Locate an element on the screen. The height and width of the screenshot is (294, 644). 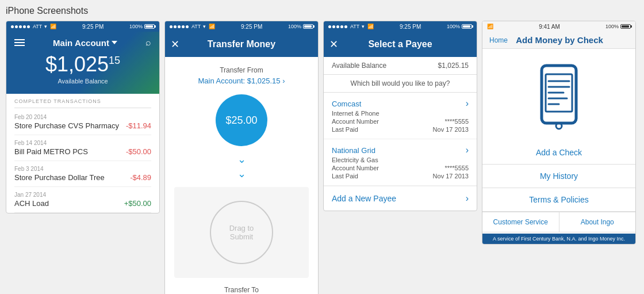
time-4: 9:41 AM is located at coordinates (550, 26).